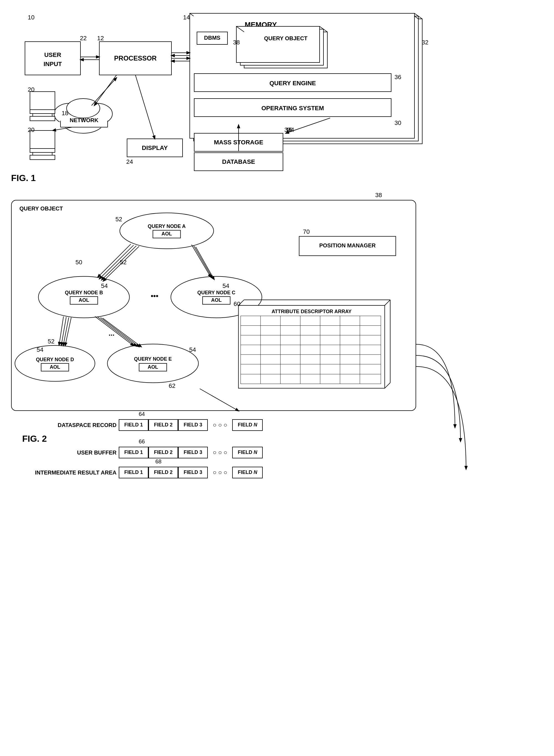  Describe the element at coordinates (31, 130) in the screenshot. I see `ref-20b: 20` at that location.